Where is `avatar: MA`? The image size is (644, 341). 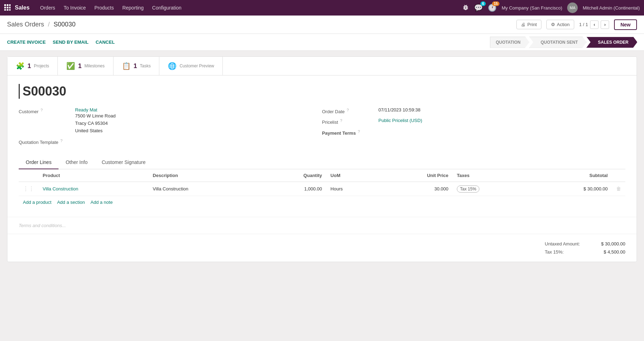
avatar: MA is located at coordinates (572, 8).